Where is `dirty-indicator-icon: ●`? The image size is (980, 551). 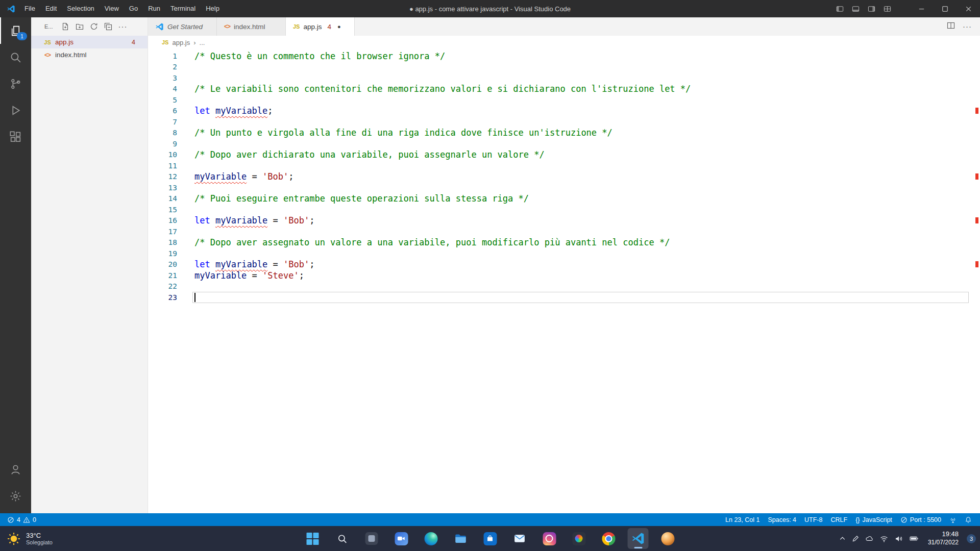 dirty-indicator-icon: ● is located at coordinates (339, 27).